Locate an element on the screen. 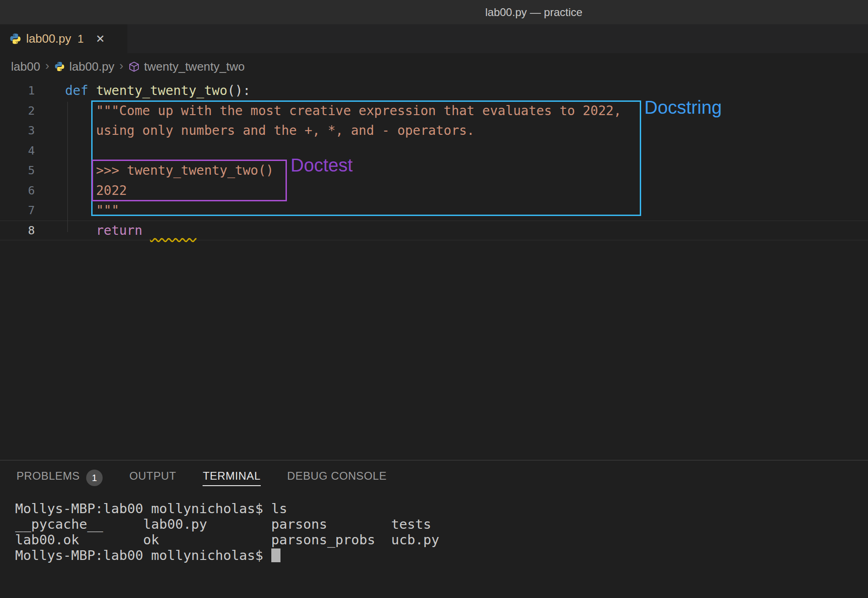  window-title: lab00.py — practice is located at coordinates (534, 12).